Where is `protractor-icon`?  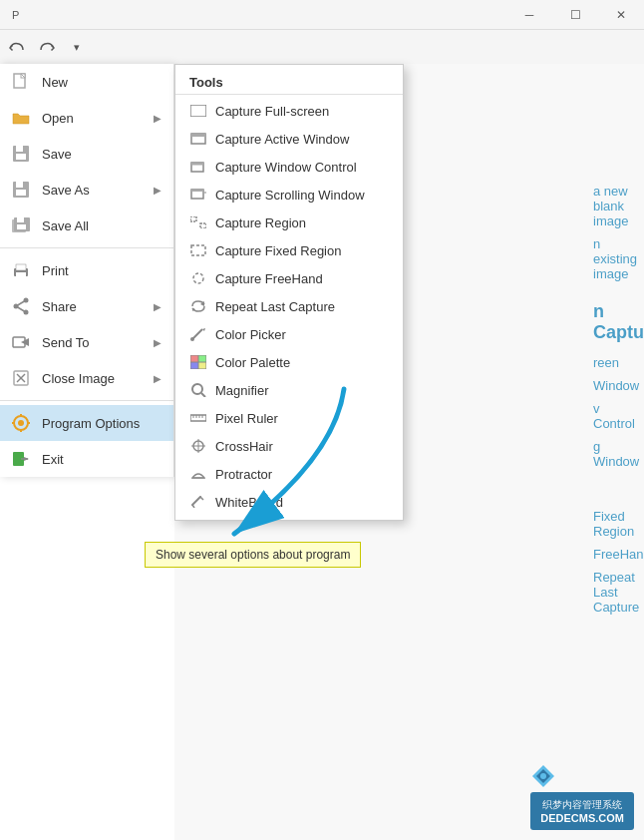 protractor-icon is located at coordinates (198, 474).